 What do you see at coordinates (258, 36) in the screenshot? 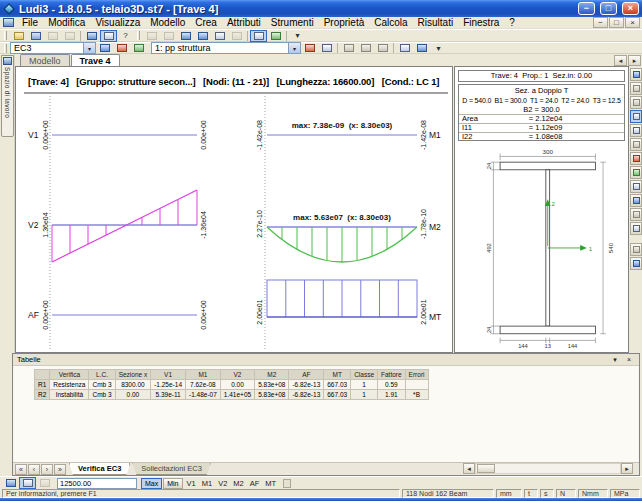
I see `entity-display-button` at bounding box center [258, 36].